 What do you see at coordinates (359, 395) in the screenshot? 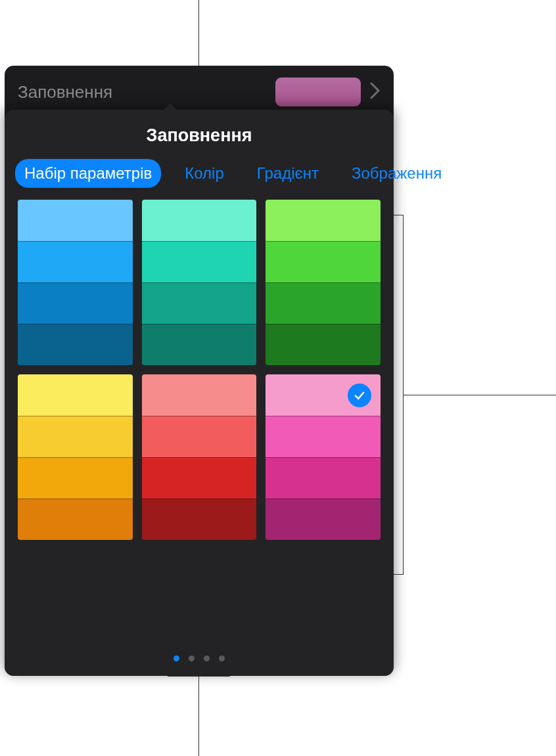
I see `checkmark-icon` at bounding box center [359, 395].